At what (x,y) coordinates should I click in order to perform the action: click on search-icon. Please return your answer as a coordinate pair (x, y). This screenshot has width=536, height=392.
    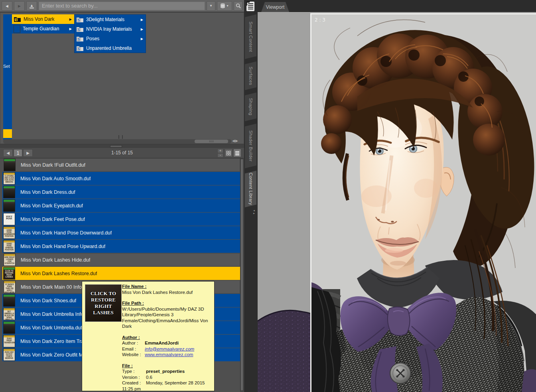
    Looking at the image, I should click on (238, 6).